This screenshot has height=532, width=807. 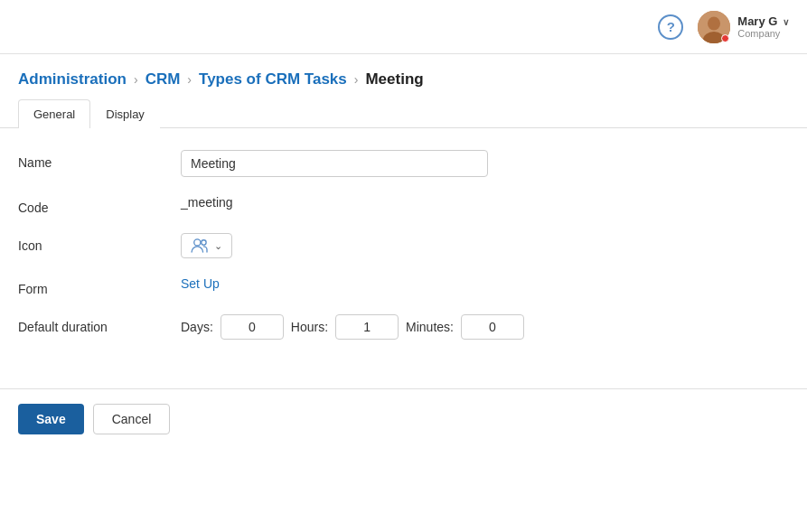 I want to click on hours-label: Hours:, so click(x=309, y=327).